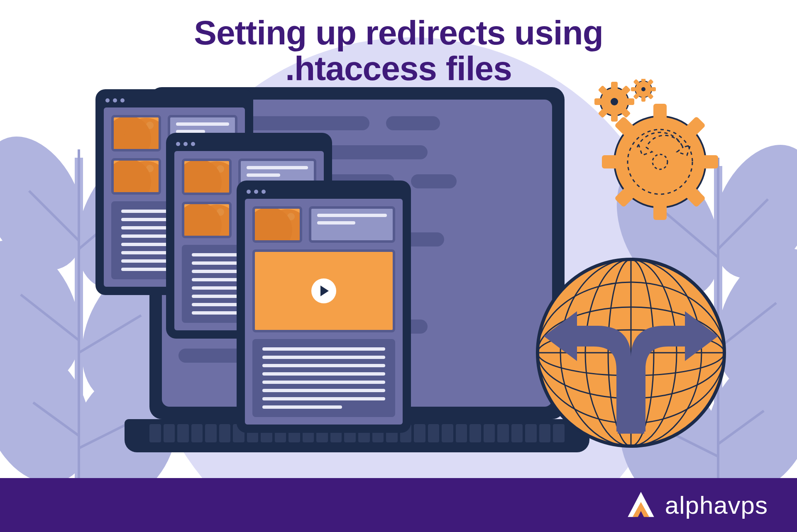  I want to click on play-icon, so click(324, 291).